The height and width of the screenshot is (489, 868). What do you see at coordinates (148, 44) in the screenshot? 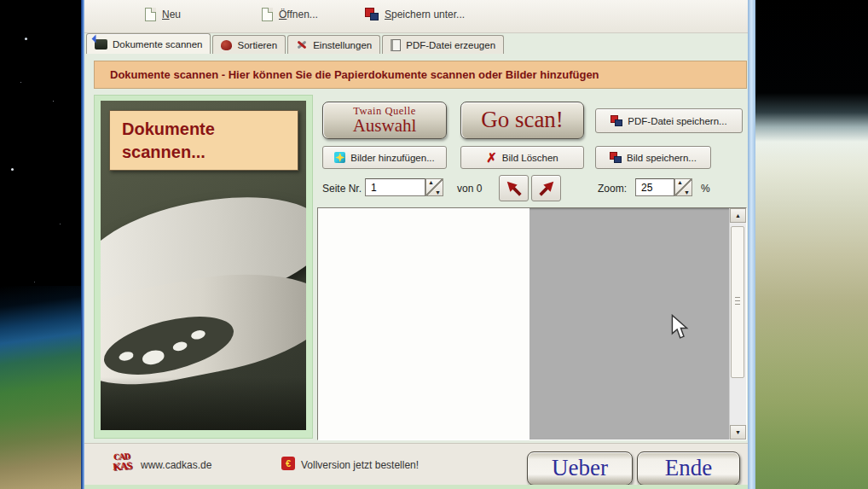
I see `tab-dokumente-scannen: Dokumente scannen` at bounding box center [148, 44].